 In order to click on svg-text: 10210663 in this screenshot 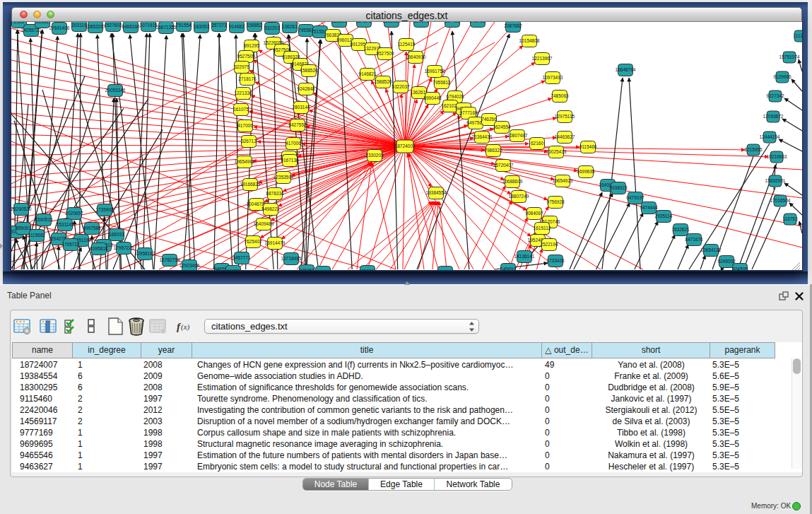, I will do `click(777, 157)`.